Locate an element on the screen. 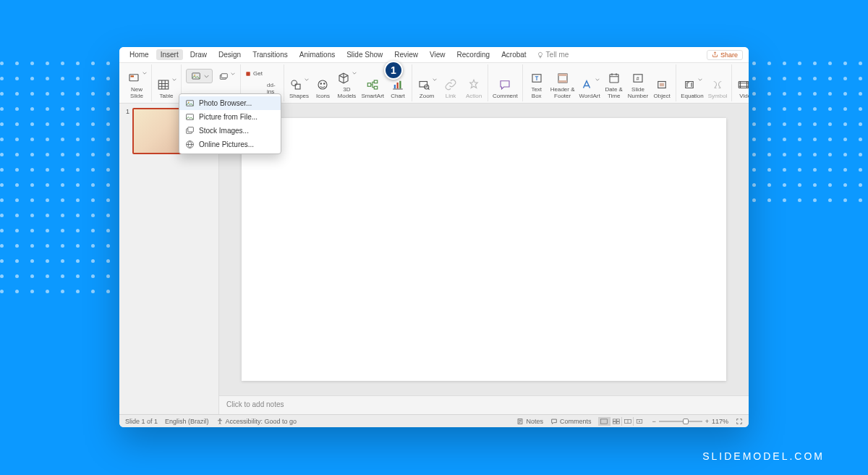 The height and width of the screenshot is (475, 868). smartart-button: SmartArt is located at coordinates (373, 88).